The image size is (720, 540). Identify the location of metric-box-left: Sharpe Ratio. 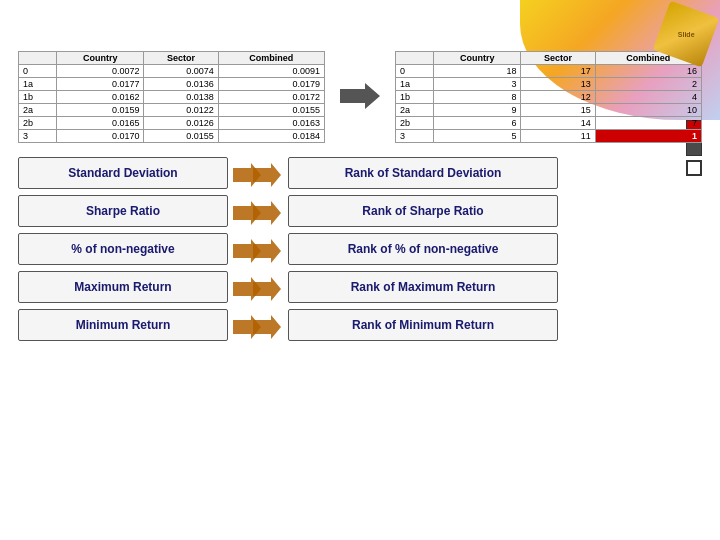
(123, 211).